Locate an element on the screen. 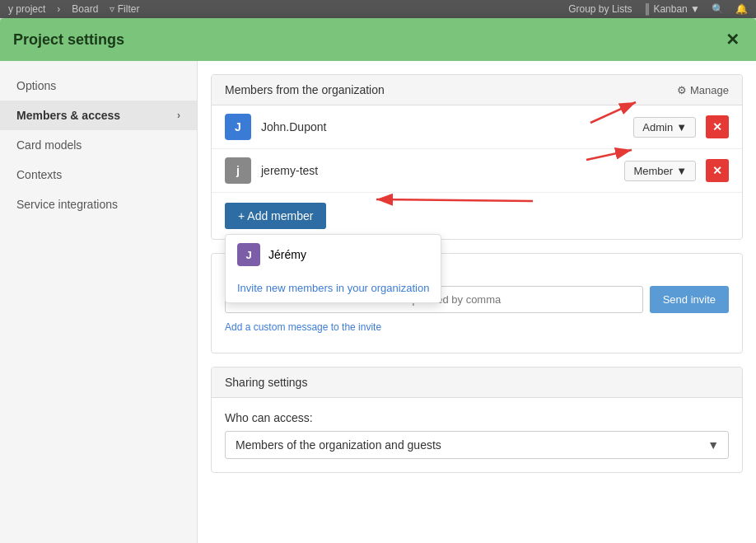  access-select: Members of the organization and guestsMe… is located at coordinates (477, 445).